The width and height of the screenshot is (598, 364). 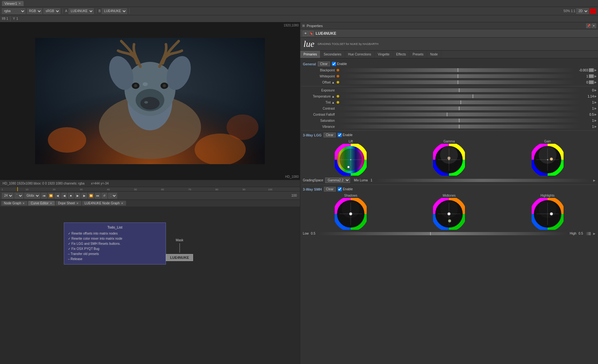 What do you see at coordinates (84, 196) in the screenshot?
I see `next-frame-button: ▶` at bounding box center [84, 196].